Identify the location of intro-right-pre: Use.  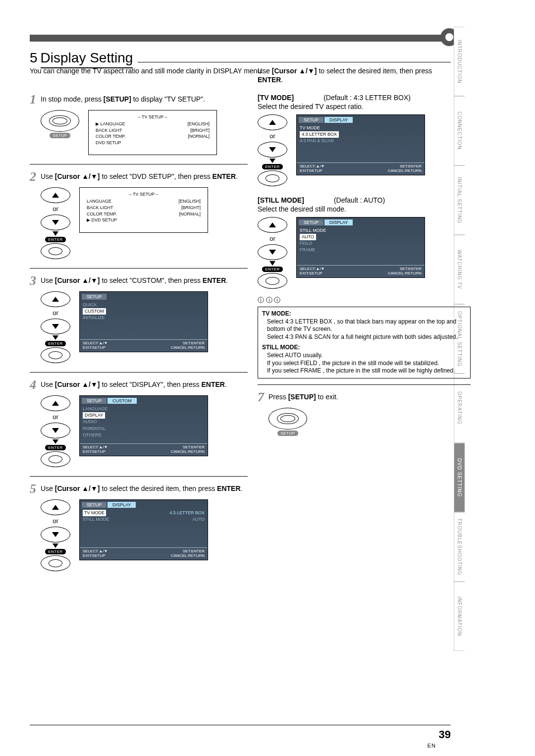
(265, 71).